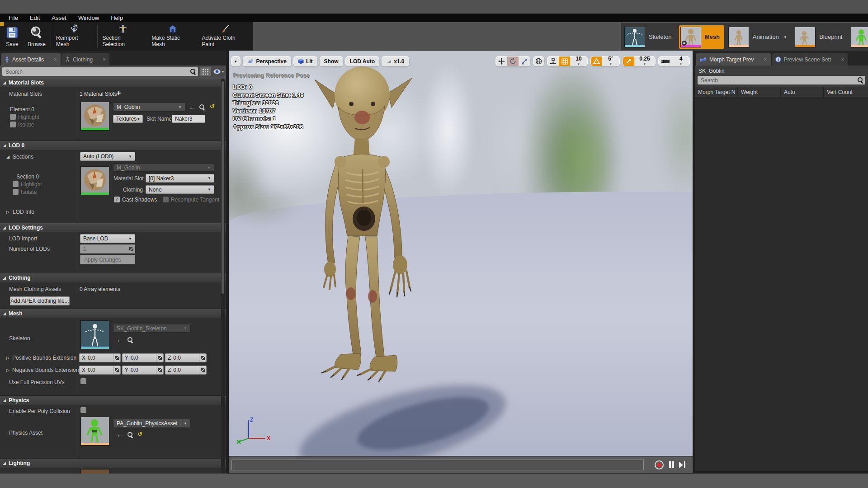  Describe the element at coordinates (37, 36) in the screenshot. I see `browse-button: Browse` at that location.